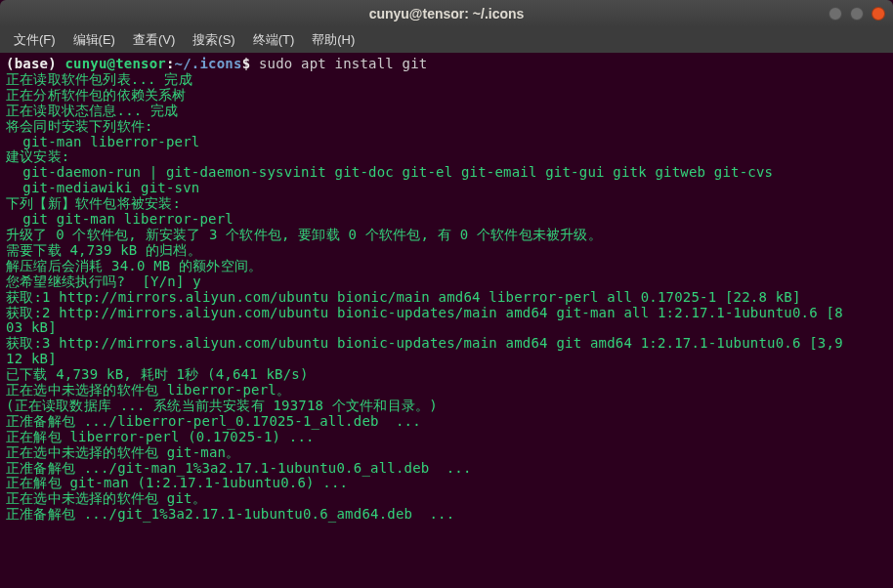 This screenshot has height=588, width=893. What do you see at coordinates (446, 157) in the screenshot?
I see `output-line: 建议安装:` at bounding box center [446, 157].